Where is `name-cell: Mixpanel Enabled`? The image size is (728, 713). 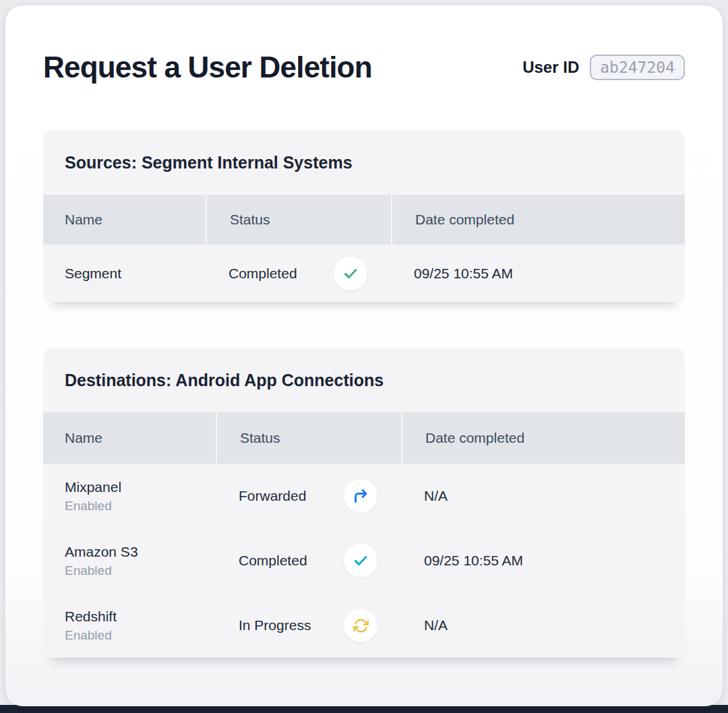
name-cell: Mixpanel Enabled is located at coordinates (129, 496).